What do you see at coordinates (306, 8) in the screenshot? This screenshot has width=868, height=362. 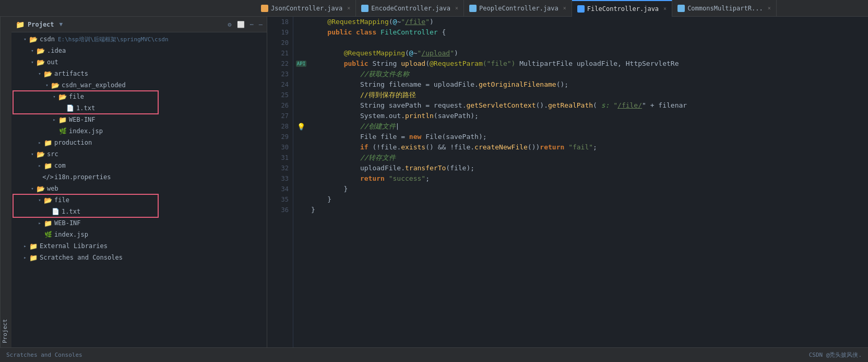 I see `tab-jsoncontroller.java: JsonController.java×` at bounding box center [306, 8].